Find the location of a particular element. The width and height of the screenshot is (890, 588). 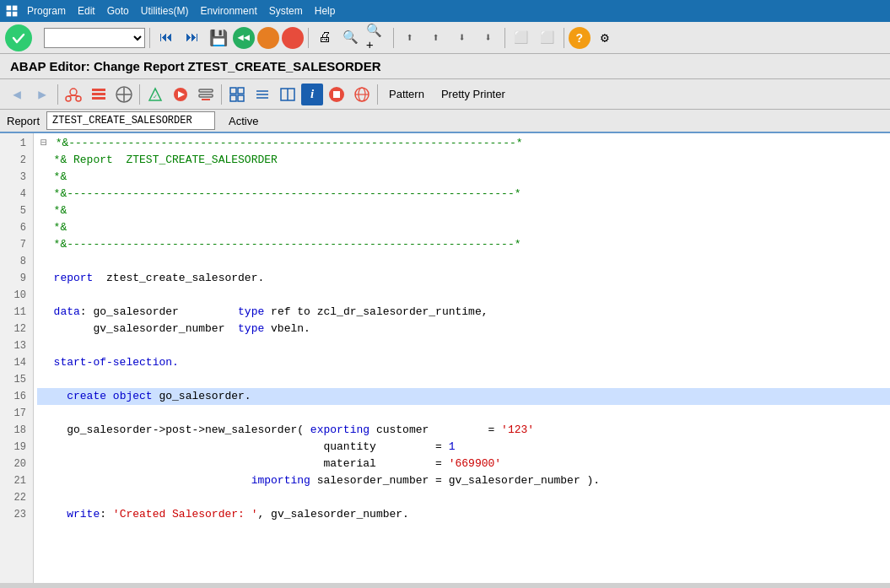

where-used-button is located at coordinates (73, 94).